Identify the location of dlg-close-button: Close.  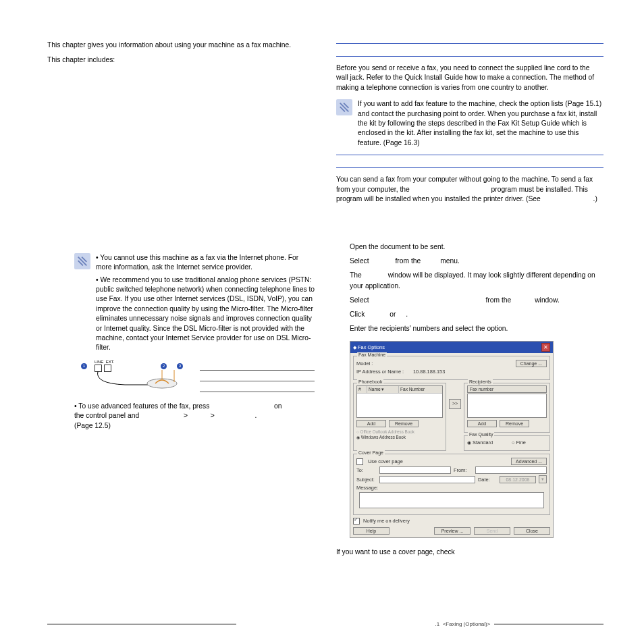
(532, 531).